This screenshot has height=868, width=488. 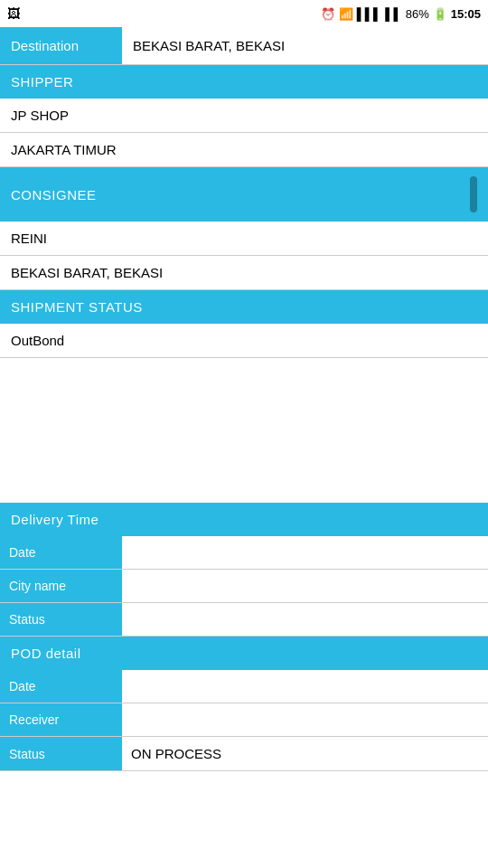 What do you see at coordinates (61, 586) in the screenshot?
I see `delivery-city-label: City name` at bounding box center [61, 586].